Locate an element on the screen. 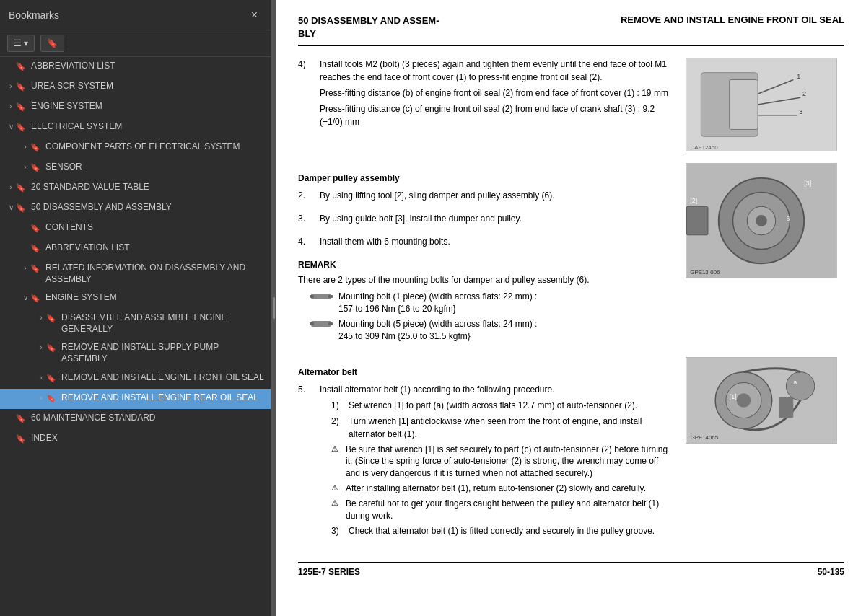  sub1-text: Set wrench [1] to part (a) (width across… is located at coordinates (493, 405).